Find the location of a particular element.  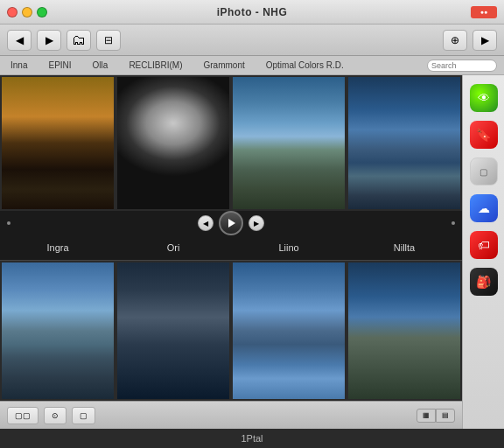

settings-dock-icon: ▢ is located at coordinates (484, 172).